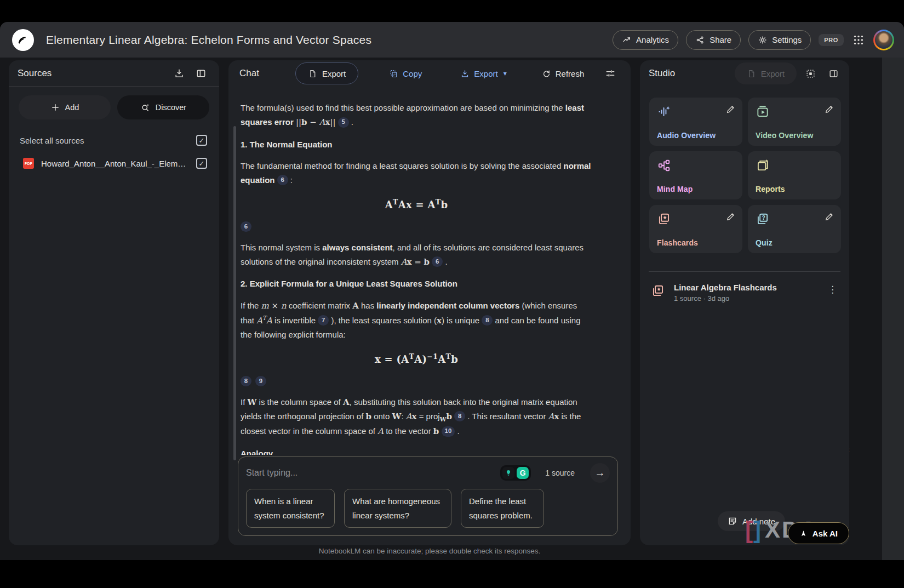 The width and height of the screenshot is (904, 588). I want to click on studio-title: Studio, so click(662, 73).